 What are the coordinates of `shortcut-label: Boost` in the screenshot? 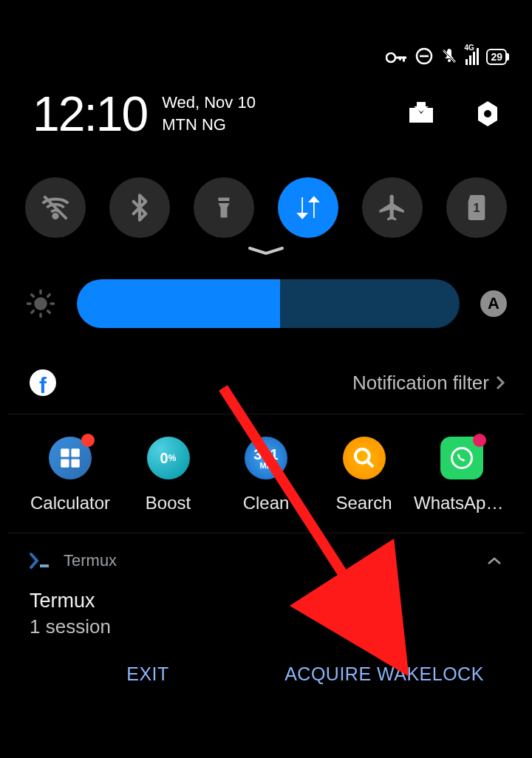 It's located at (168, 503).